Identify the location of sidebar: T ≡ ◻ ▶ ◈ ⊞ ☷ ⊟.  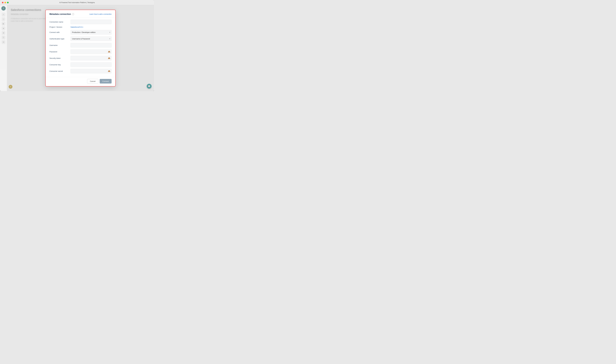
(3, 48).